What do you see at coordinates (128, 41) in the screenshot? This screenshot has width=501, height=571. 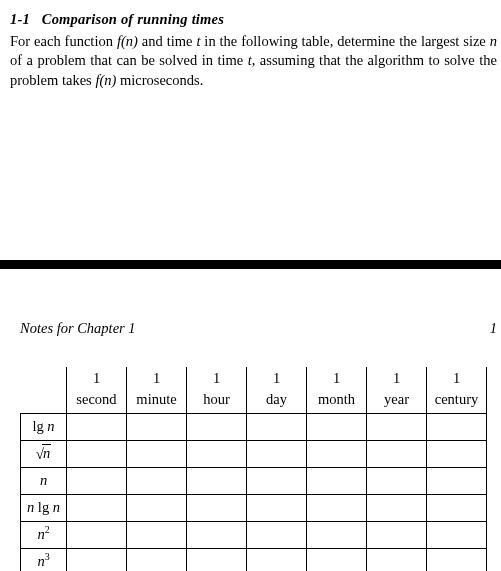 I see `prompt-symbol-fn: f(n)` at bounding box center [128, 41].